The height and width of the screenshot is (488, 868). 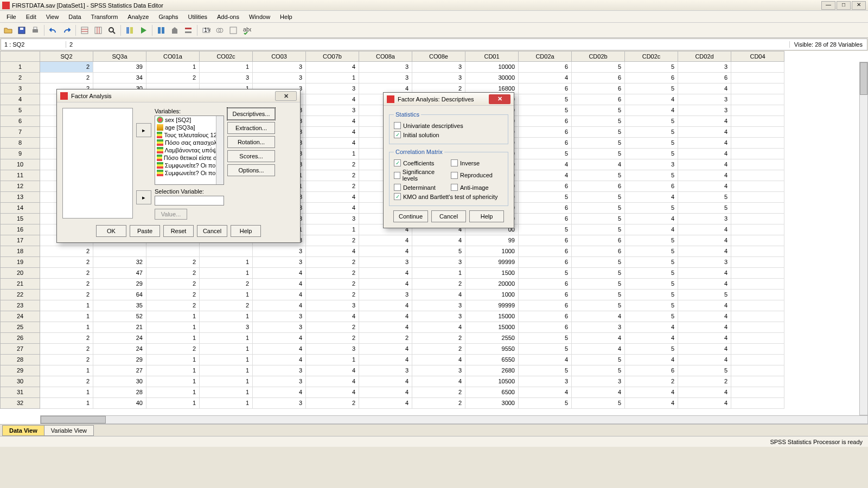 I want to click on row-header: 20, so click(x=20, y=273).